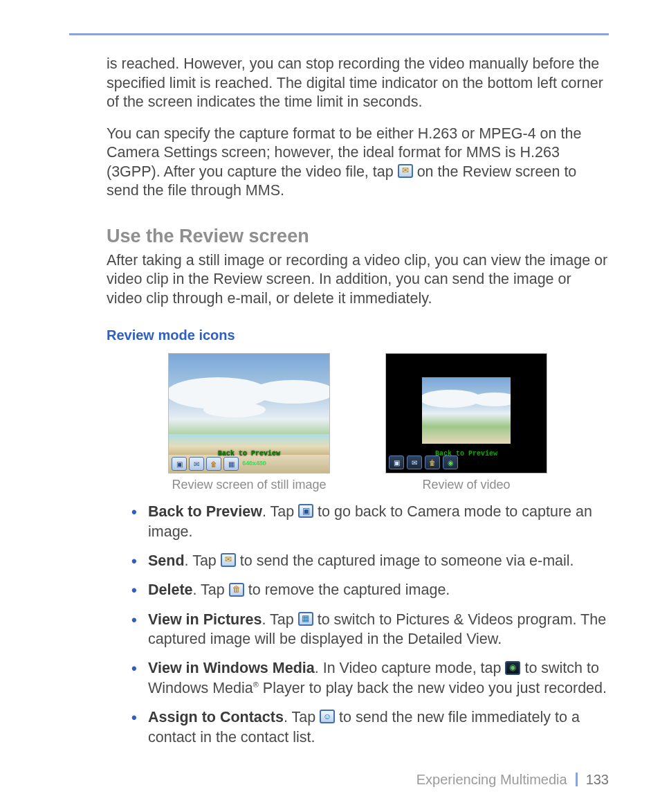  Describe the element at coordinates (358, 422) in the screenshot. I see `figures-row: Back to Preview ▣ ✉ 🗑 ▦ 640x480 Review s…` at that location.